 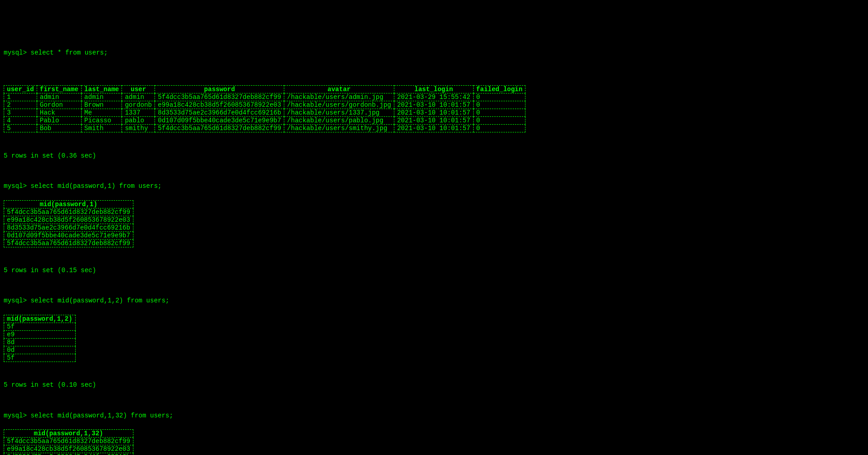 I want to click on column-header: mid(password,1), so click(x=69, y=204).